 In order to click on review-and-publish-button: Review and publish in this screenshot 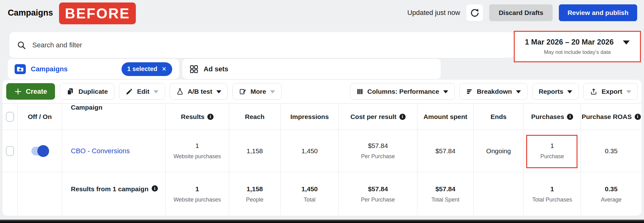, I will do `click(598, 13)`.